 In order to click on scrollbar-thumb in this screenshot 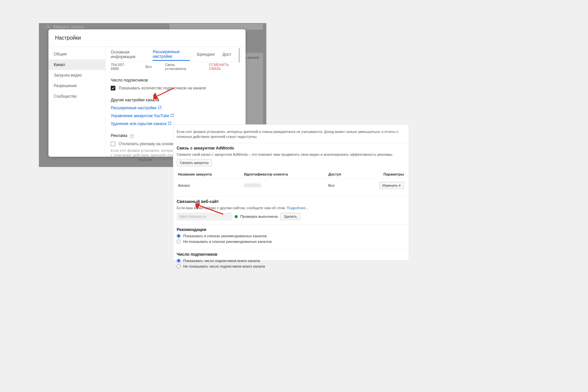, I will do `click(239, 55)`.